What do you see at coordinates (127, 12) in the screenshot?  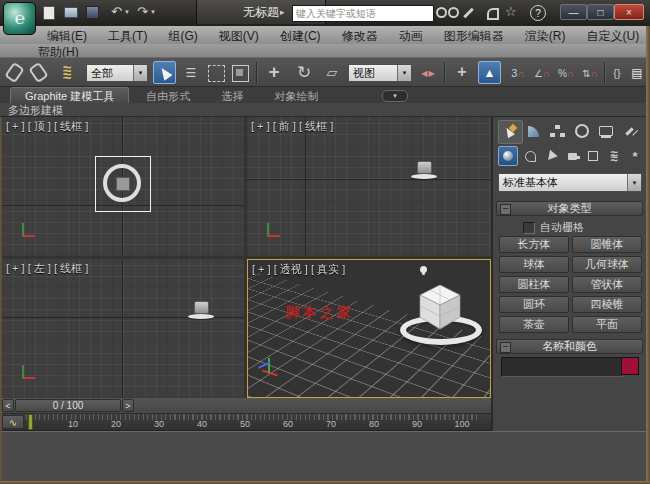 I see `undo-flyout-arrow-icon: ▼` at bounding box center [127, 12].